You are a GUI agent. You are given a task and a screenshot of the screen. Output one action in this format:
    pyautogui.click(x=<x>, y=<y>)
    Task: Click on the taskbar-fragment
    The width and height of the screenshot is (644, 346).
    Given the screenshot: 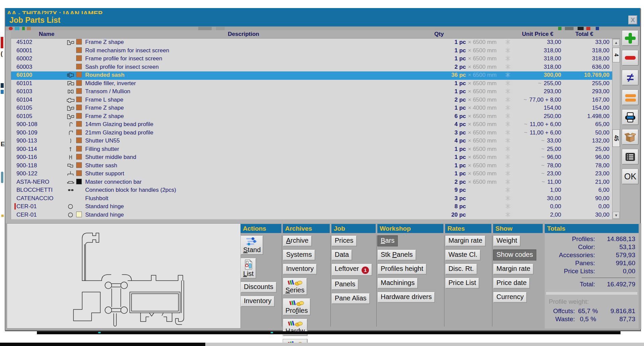 What is the action you would take?
    pyautogui.click(x=103, y=344)
    